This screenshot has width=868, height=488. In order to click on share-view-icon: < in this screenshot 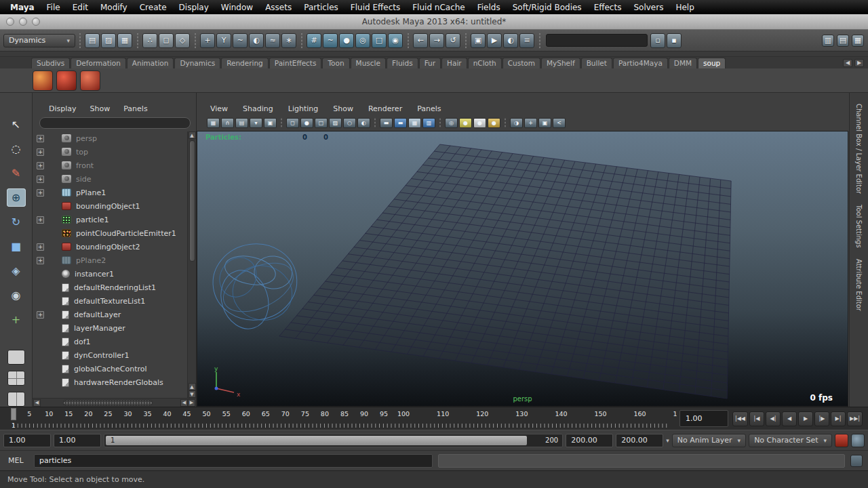, I will do `click(559, 123)`.